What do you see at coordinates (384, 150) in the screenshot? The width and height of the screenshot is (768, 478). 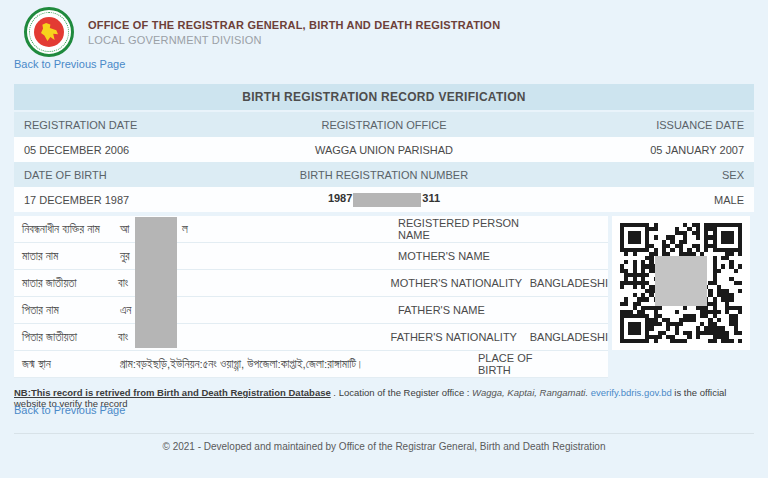 I see `summary-value-row-1: 05 DECEMBER 2006 WAGGA UNION PARISHAD 05…` at bounding box center [384, 150].